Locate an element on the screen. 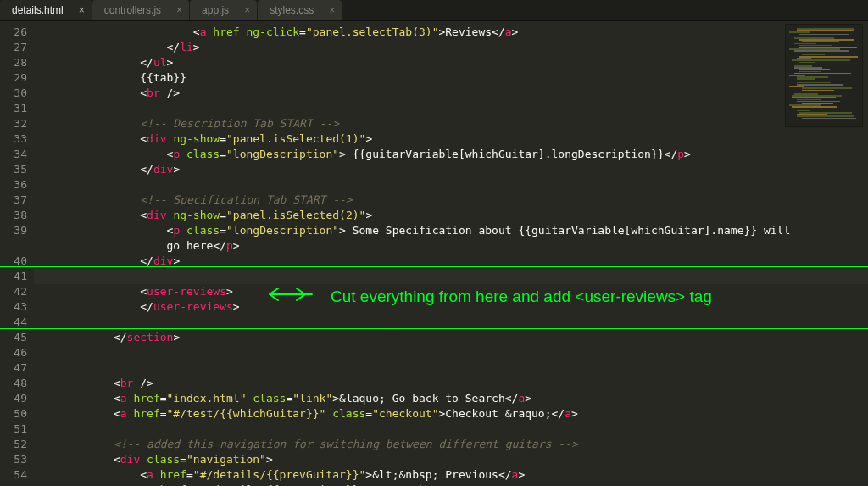 The height and width of the screenshot is (486, 868). code-token: br is located at coordinates (153, 93).